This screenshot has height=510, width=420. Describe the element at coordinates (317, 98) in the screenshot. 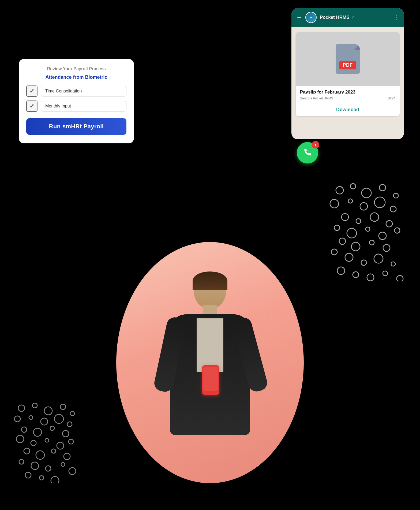

I see `pdf-sender: Sent Via Pocket HRMS` at that location.